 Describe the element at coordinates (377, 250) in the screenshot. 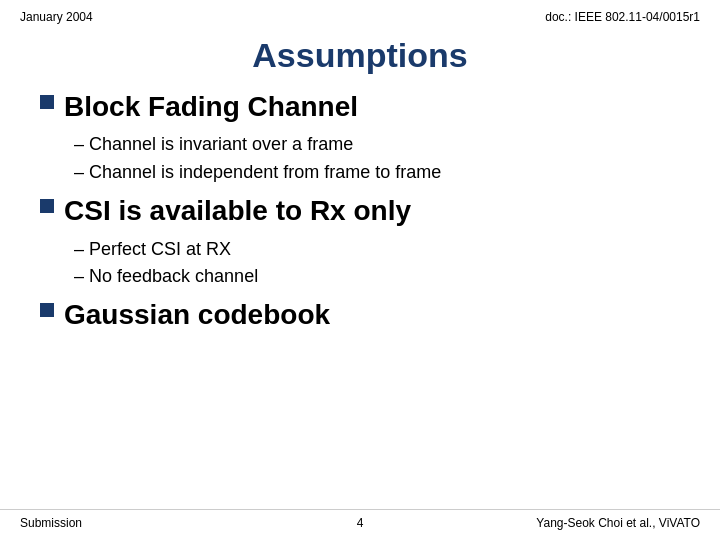

I see `sub-bullet-2-1: Perfect CSI at RX` at that location.